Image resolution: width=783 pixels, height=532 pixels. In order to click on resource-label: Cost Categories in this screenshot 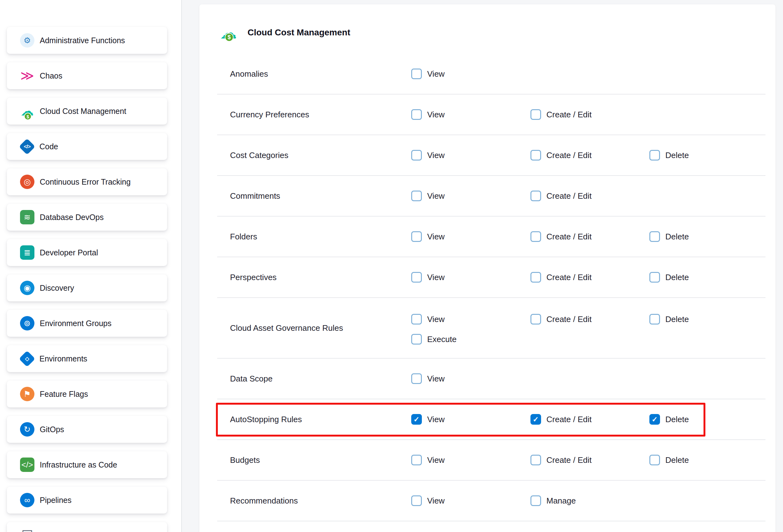, I will do `click(314, 156)`.